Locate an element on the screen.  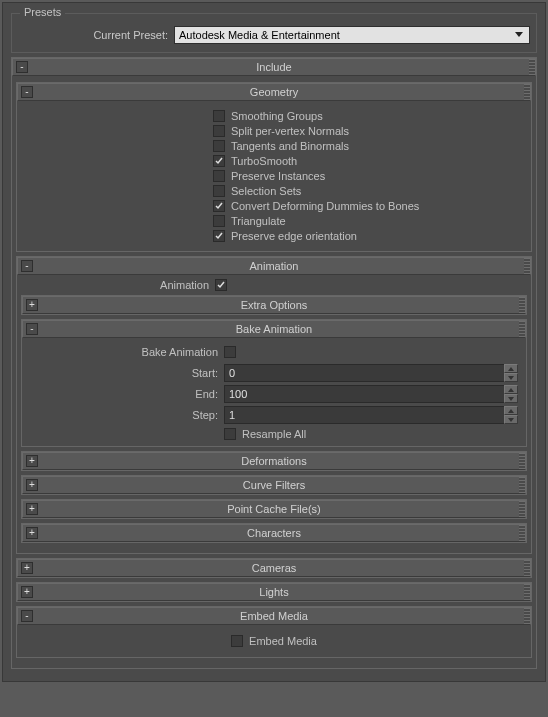
turbosmooth-checkbox is located at coordinates (219, 161).